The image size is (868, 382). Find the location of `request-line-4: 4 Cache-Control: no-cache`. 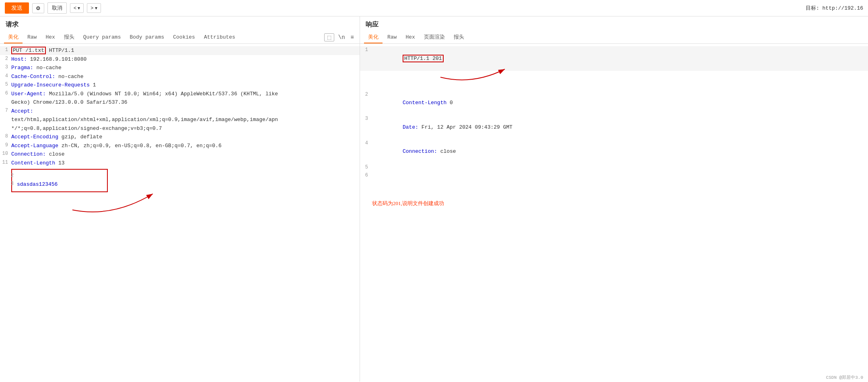

request-line-4: 4 Cache-Control: no-cache is located at coordinates (180, 77).